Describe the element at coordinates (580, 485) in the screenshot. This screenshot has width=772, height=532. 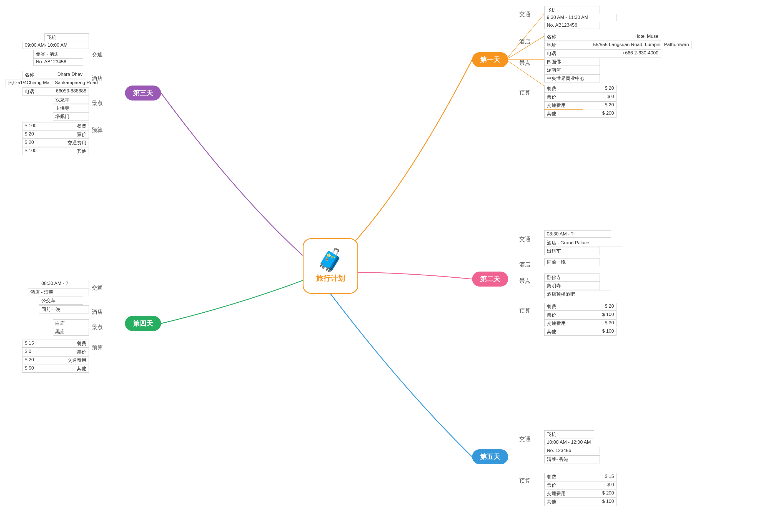
I see `day5-budget2: 票价$ 0` at that location.